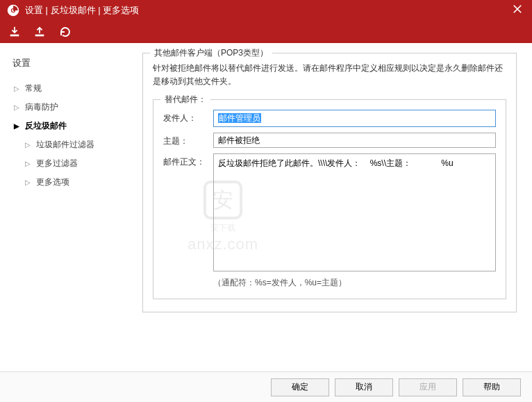 This screenshot has width=532, height=402. What do you see at coordinates (71, 89) in the screenshot?
I see `sidebar-item-general: ▷ 常规` at bounding box center [71, 89].